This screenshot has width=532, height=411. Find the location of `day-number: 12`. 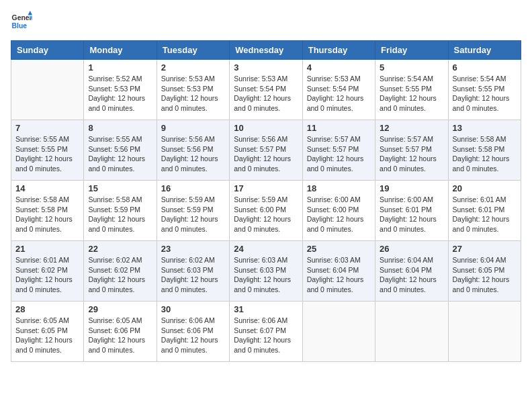

day-number: 12 is located at coordinates (411, 128).